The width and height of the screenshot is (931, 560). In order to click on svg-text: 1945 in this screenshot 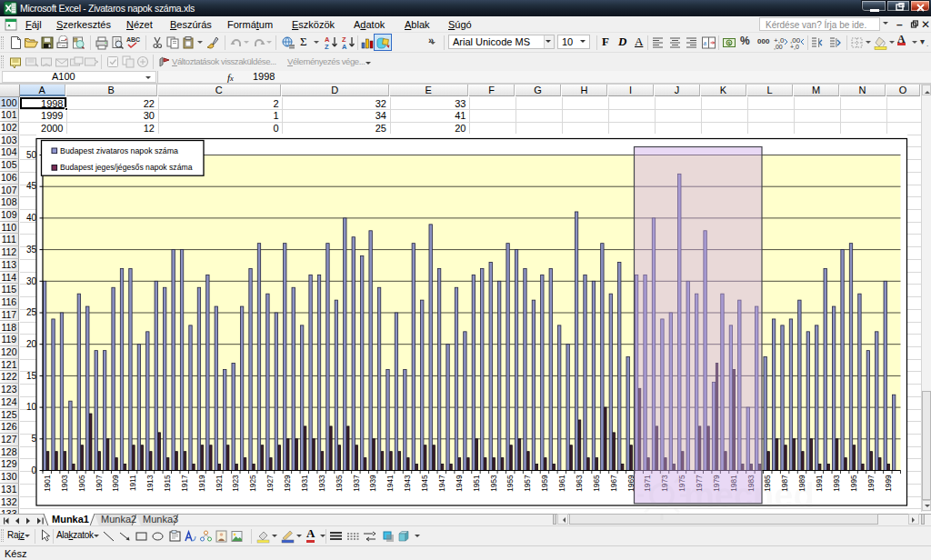, I will do `click(425, 484)`.